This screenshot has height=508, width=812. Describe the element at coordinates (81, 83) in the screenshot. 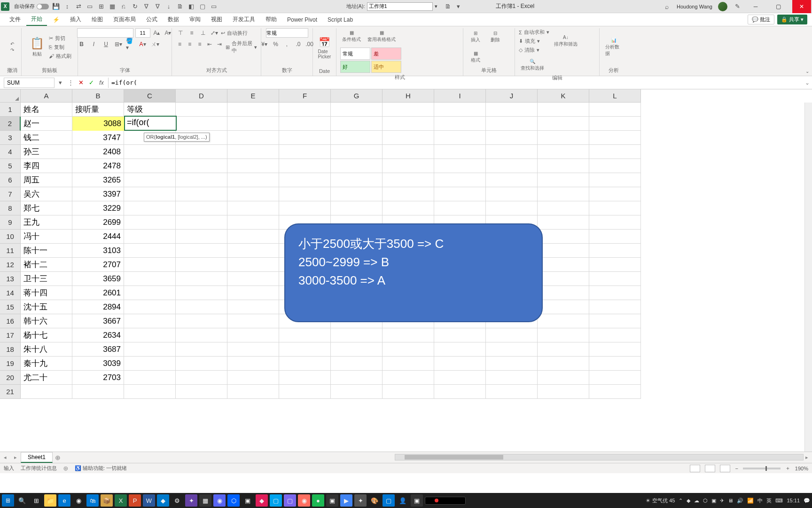

I see `cancel-icon: ✕` at that location.